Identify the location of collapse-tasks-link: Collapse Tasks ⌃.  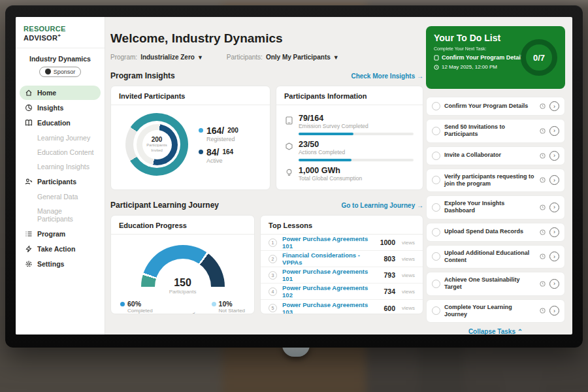
(495, 331).